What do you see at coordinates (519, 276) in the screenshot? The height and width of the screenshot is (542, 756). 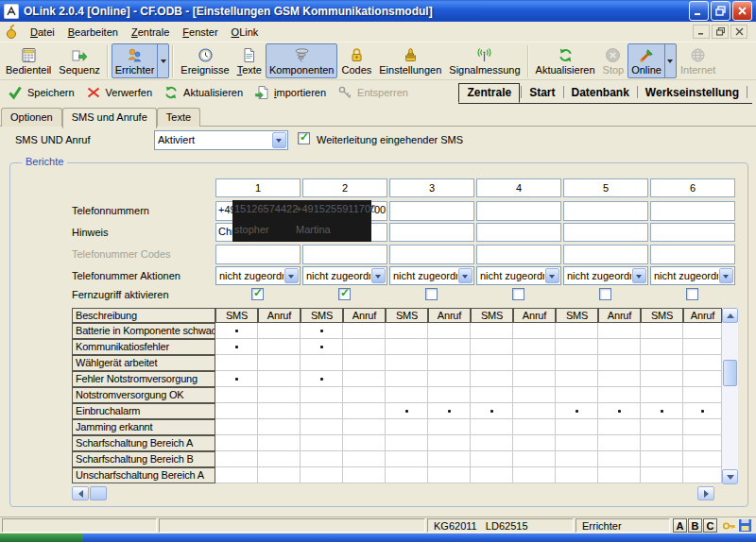 I see `aktion-dropdown-4: nicht zugeordr` at bounding box center [519, 276].